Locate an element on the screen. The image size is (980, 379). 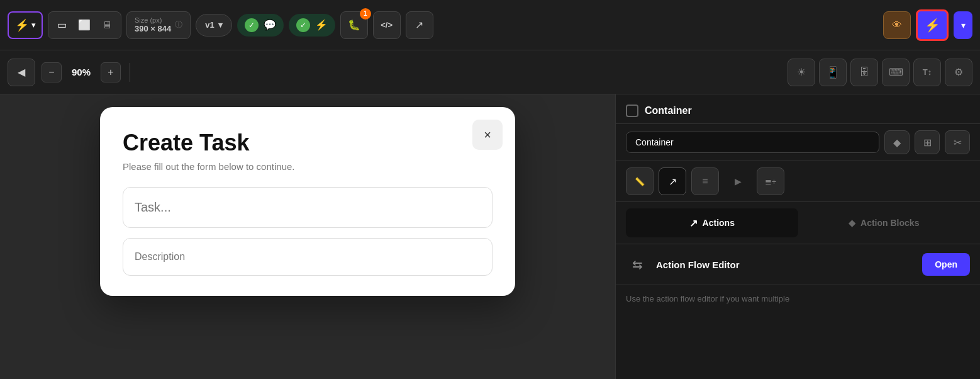
version-button: v1 ▾ is located at coordinates (214, 25).